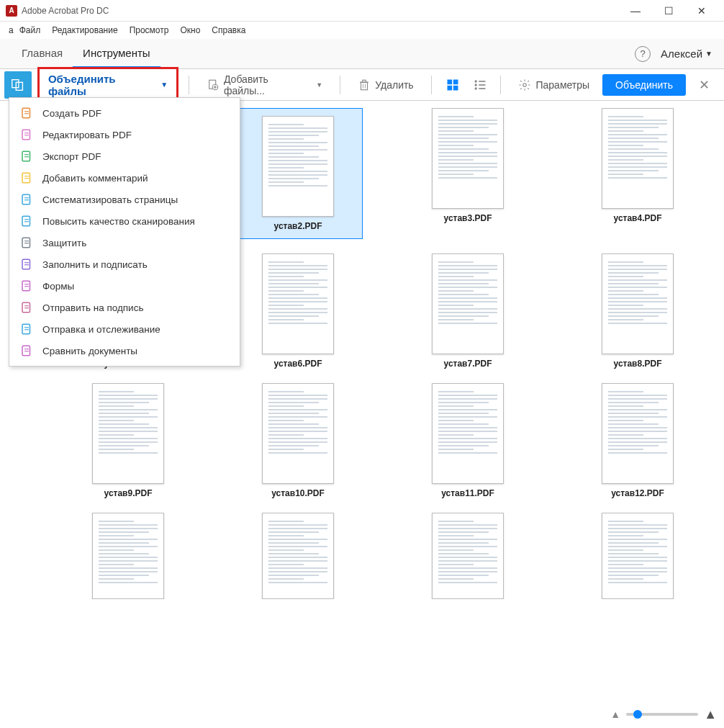 This screenshot has height=728, width=724. I want to click on file-label: устав2.PDF, so click(298, 226).